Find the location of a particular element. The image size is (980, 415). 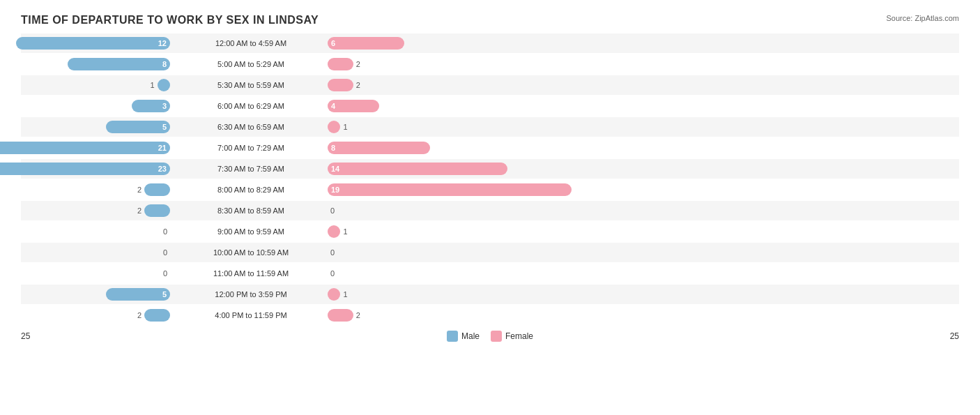

right-bar-section: 8 is located at coordinates (643, 148).